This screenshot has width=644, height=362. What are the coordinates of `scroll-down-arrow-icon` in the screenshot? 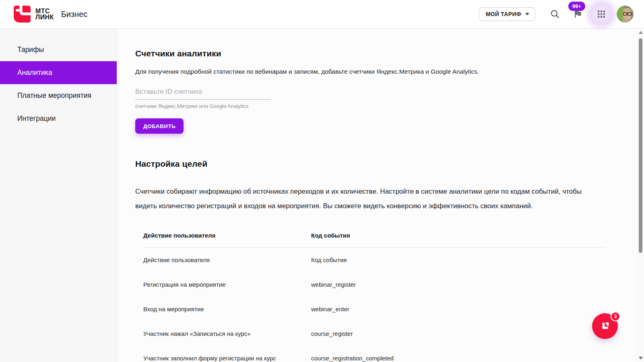 It's located at (641, 358).